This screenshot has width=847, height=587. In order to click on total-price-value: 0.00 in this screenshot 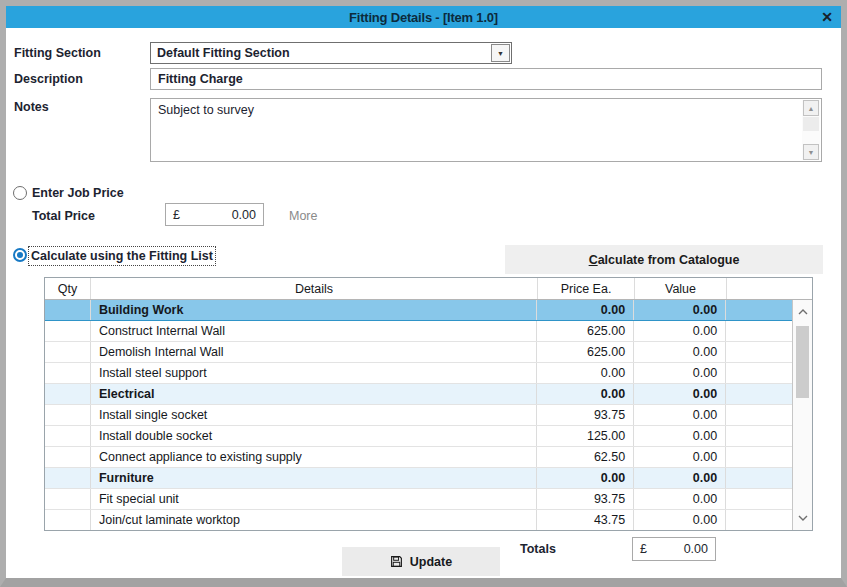, I will do `click(244, 215)`.